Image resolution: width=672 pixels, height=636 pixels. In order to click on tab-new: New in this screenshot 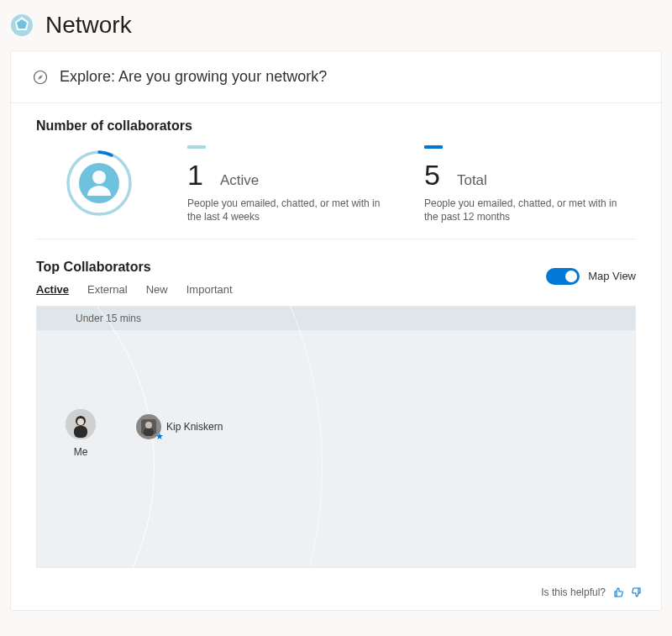, I will do `click(157, 291)`.